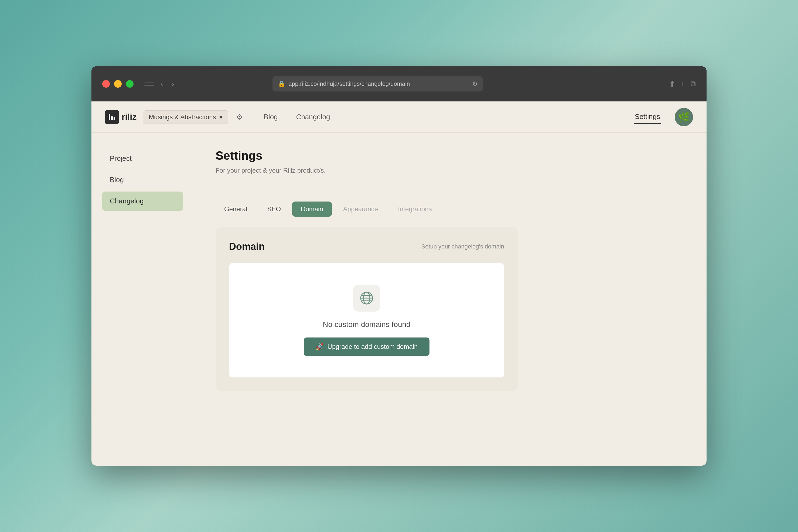  I want to click on sidebar-item-label: Blog, so click(117, 180).